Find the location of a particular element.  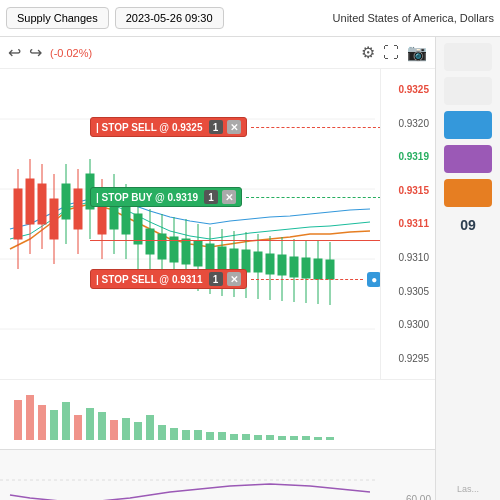

volume-chart is located at coordinates (188, 415).